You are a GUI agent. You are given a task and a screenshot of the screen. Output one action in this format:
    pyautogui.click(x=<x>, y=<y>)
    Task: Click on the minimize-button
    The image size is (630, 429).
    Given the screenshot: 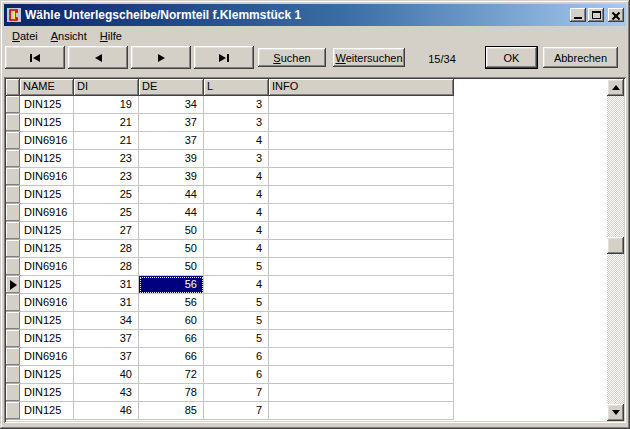 What is the action you would take?
    pyautogui.click(x=578, y=15)
    